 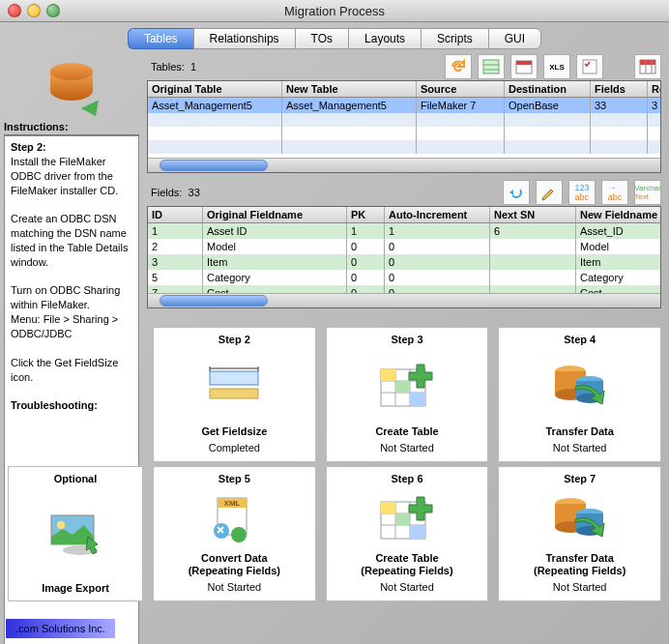 What do you see at coordinates (234, 448) in the screenshot?
I see `step-status: Completed` at bounding box center [234, 448].